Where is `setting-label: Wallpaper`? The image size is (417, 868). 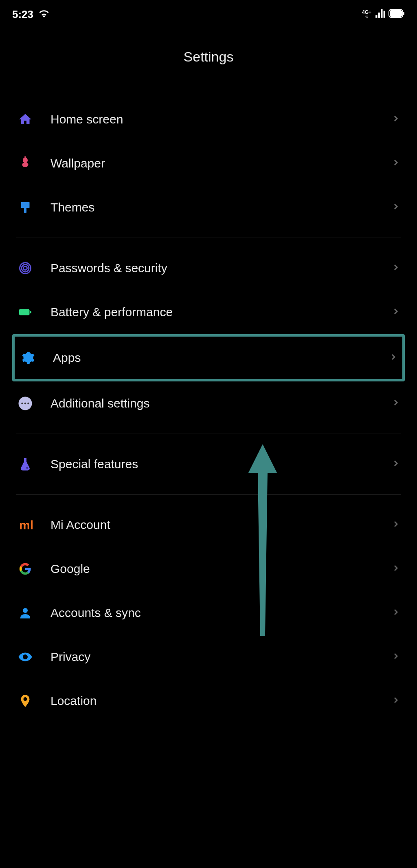 setting-label: Wallpaper is located at coordinates (213, 163).